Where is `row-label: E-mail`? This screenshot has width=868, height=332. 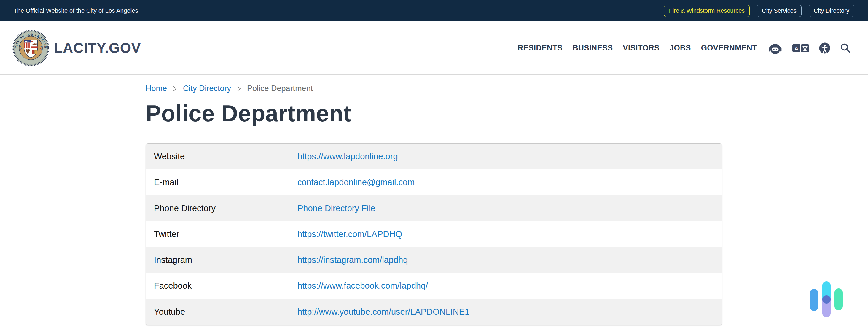
row-label: E-mail is located at coordinates (226, 182).